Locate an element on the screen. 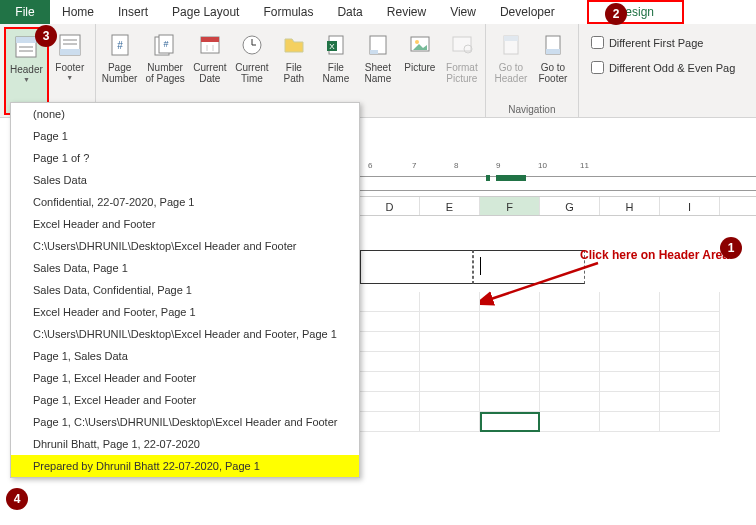 The height and width of the screenshot is (525, 756). annotation-text: Click here on Header Area is located at coordinates (654, 255).